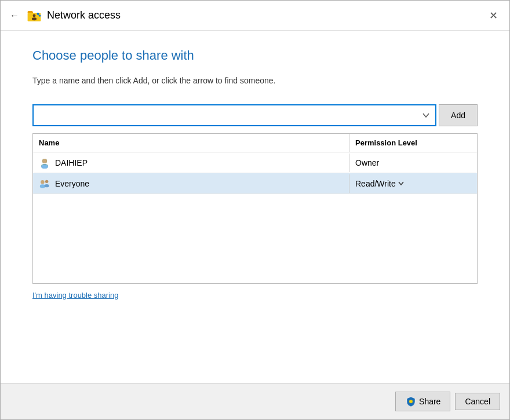 This screenshot has height=420, width=510. I want to click on title-icon, so click(34, 16).